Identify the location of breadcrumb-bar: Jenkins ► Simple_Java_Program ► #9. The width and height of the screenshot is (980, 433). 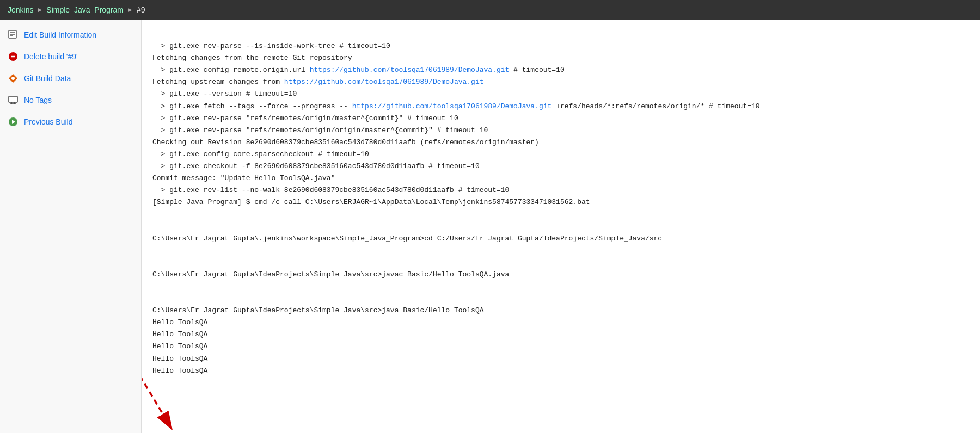
(490, 10).